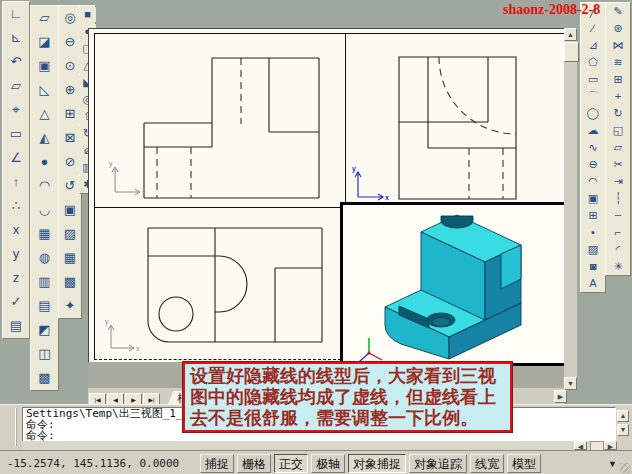  Describe the element at coordinates (220, 120) in the screenshot. I see `front-view-viewport: yx` at that location.